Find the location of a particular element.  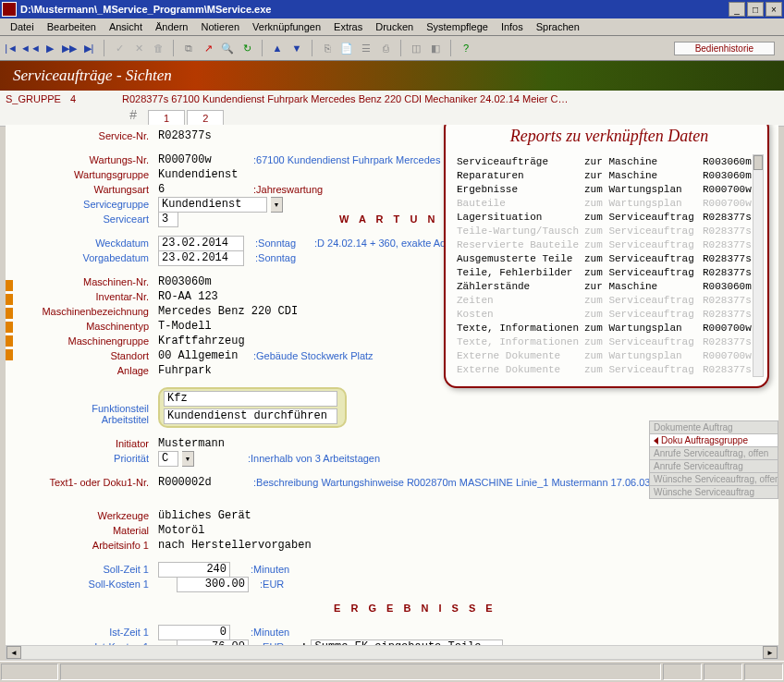

input-funktionsteil: Kfz is located at coordinates (251, 399).